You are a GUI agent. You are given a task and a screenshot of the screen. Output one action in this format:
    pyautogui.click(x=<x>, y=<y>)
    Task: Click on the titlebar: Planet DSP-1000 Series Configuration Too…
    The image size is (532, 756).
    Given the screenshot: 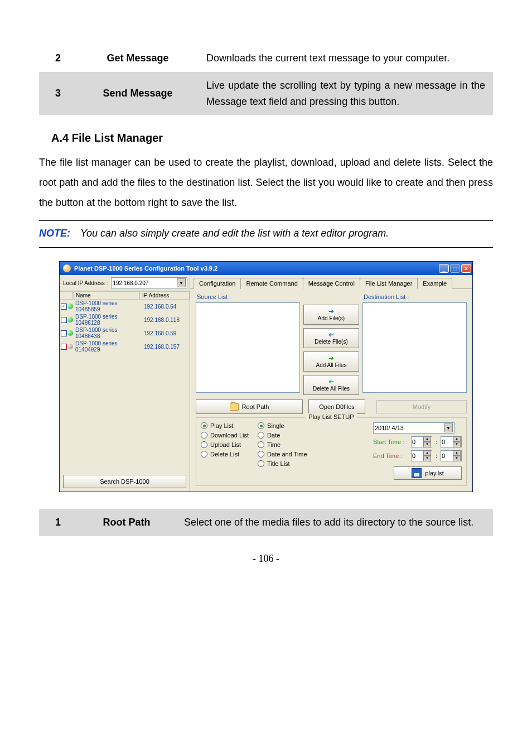 What is the action you would take?
    pyautogui.click(x=266, y=268)
    